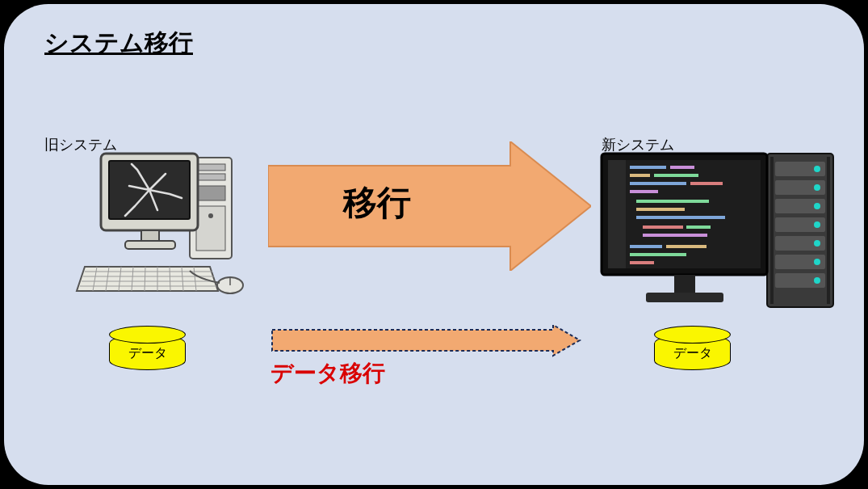 The height and width of the screenshot is (489, 868). What do you see at coordinates (430, 206) in the screenshot?
I see `migration-arrow-icon` at bounding box center [430, 206].